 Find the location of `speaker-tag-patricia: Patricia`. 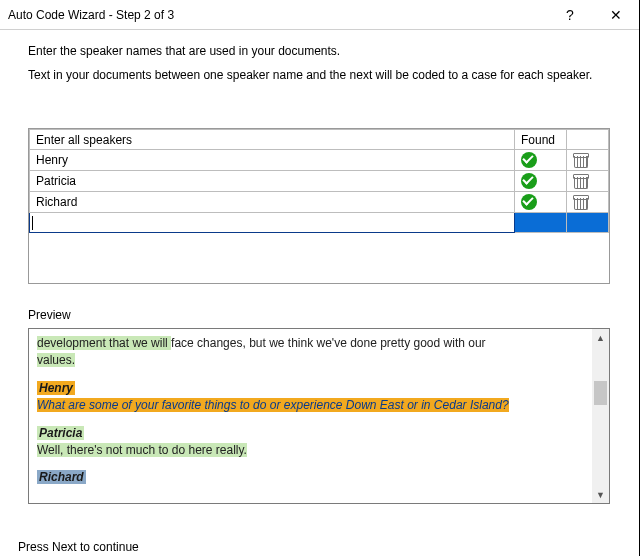

speaker-tag-patricia: Patricia is located at coordinates (60, 433).